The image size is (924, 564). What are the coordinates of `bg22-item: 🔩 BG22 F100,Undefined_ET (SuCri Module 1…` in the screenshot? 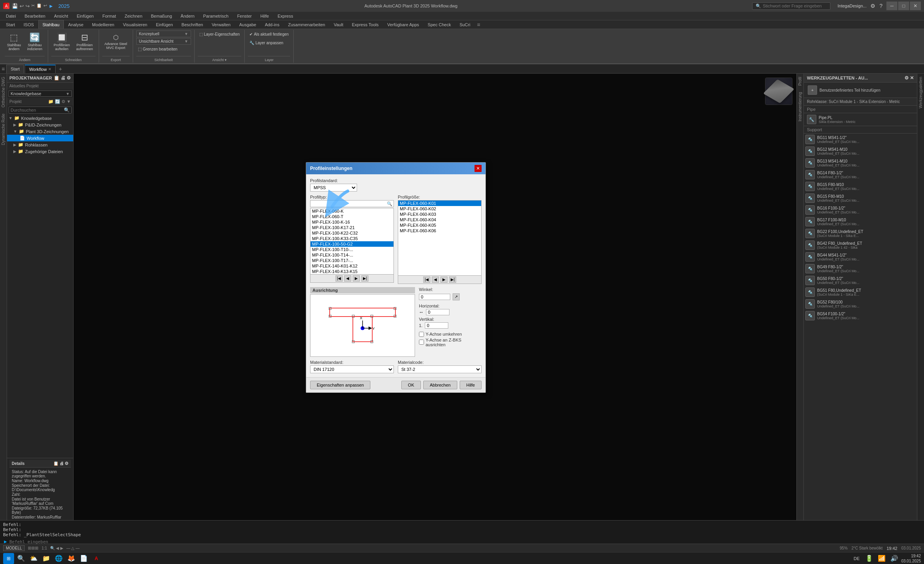 It's located at (861, 233).